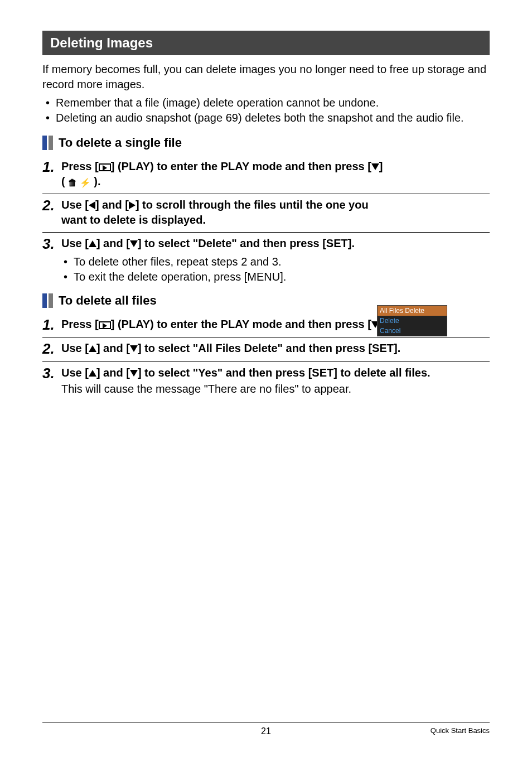  I want to click on step-text: Use [] and [] to select "All Files Delet…, so click(275, 348).